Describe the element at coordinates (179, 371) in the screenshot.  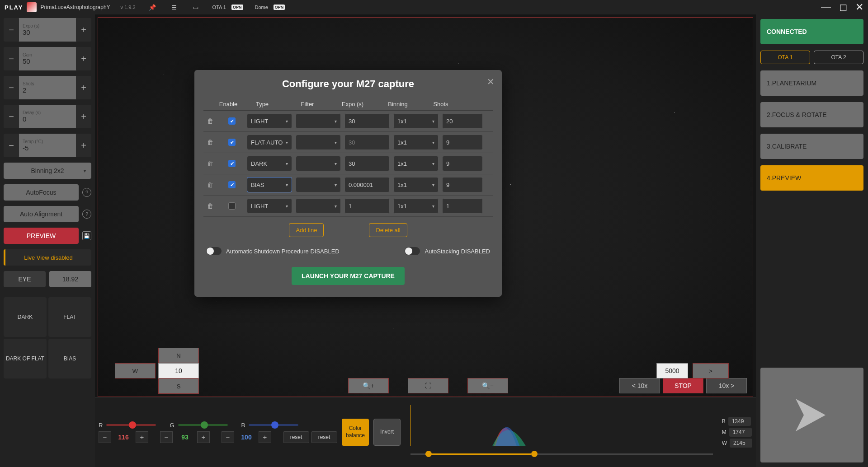
I see `nav-step-value: 10` at that location.